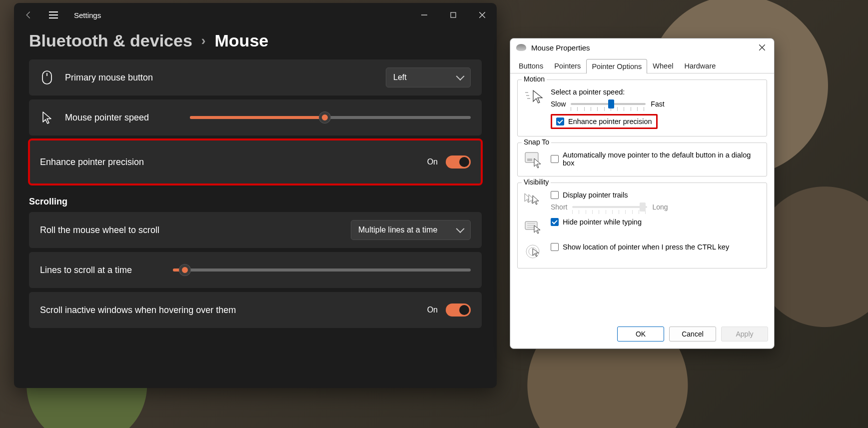 The width and height of the screenshot is (868, 428). I want to click on lines-scroll-row: Lines to scroll at a time, so click(255, 270).